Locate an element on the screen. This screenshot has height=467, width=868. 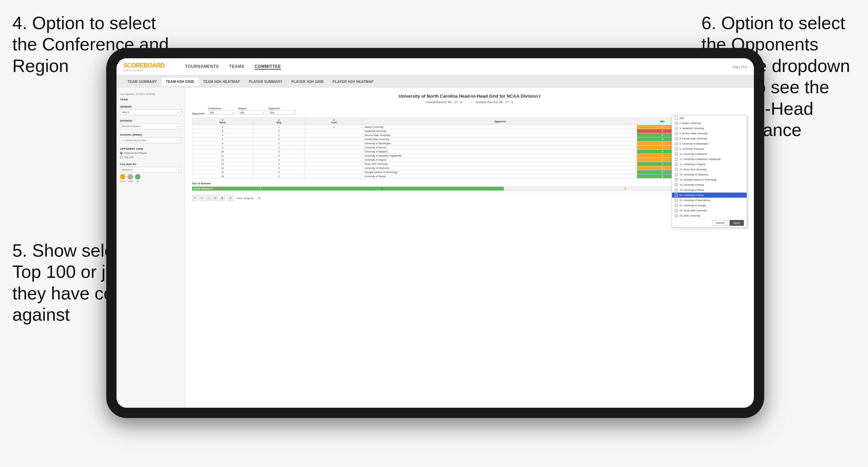
opponent-view-section: Opponent View Opponents Played Top 100 is located at coordinates (151, 153).